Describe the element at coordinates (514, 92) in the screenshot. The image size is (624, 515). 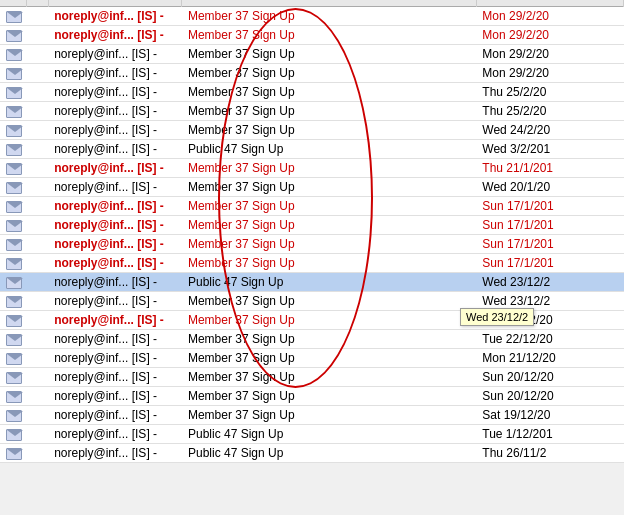
I see `date-text: Thu 25/2/20` at that location.